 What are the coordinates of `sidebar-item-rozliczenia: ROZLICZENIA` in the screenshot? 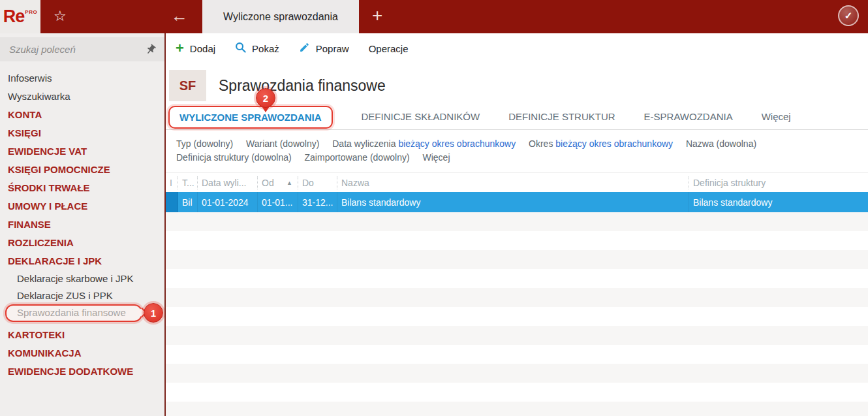 It's located at (86, 243).